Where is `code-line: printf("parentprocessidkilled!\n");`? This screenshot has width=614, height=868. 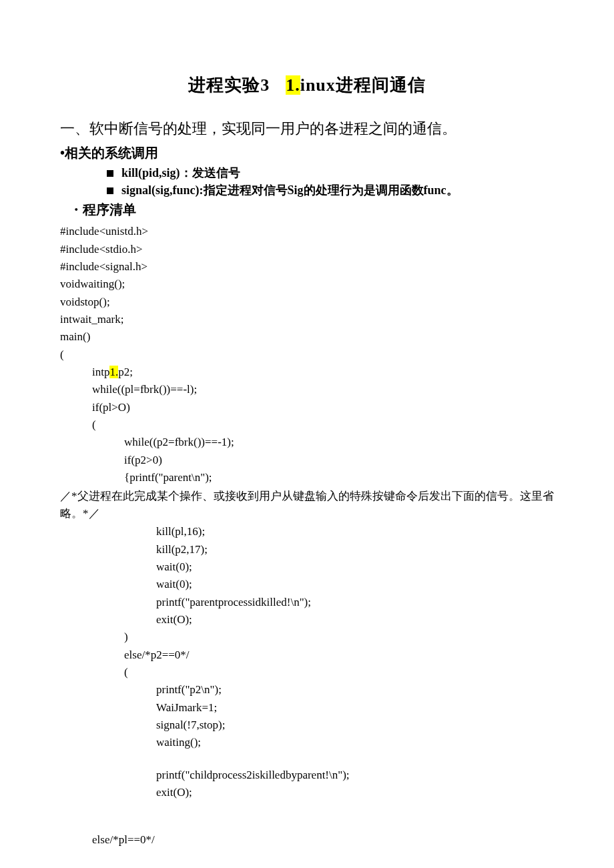
code-line: printf("parentprocessidkilled!\n"); is located at coordinates (355, 602).